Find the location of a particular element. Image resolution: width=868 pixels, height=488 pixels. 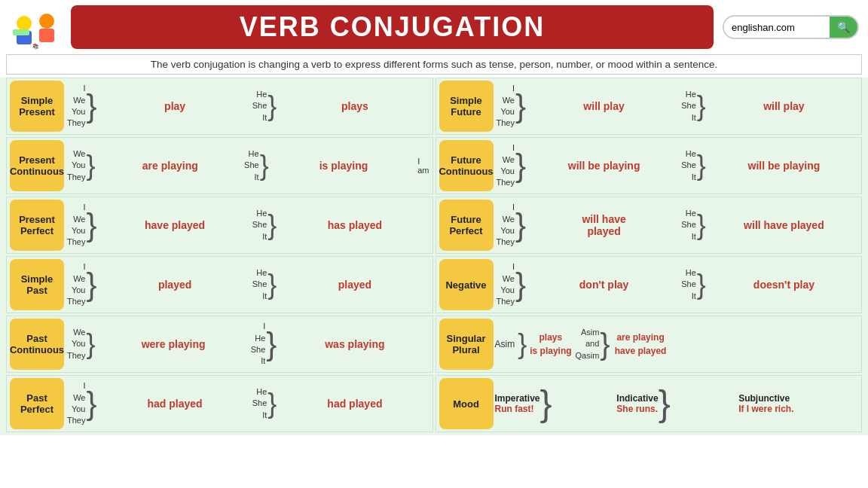

verb-form-2: will play is located at coordinates (784, 106).